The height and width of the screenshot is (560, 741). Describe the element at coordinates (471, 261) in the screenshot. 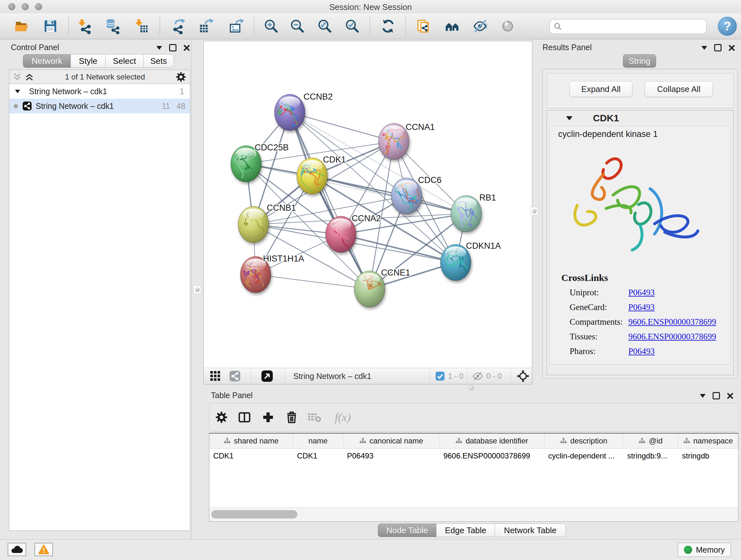

I see `network-node-CDKN1A: CDKN1A` at that location.